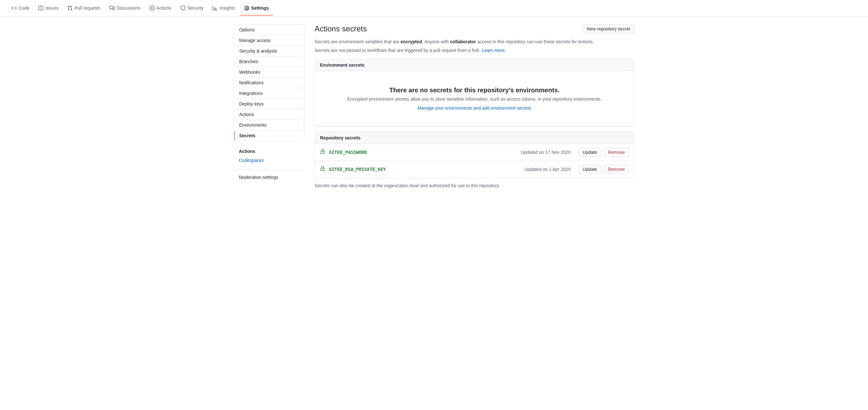 The height and width of the screenshot is (410, 868). I want to click on issue-icon, so click(41, 8).